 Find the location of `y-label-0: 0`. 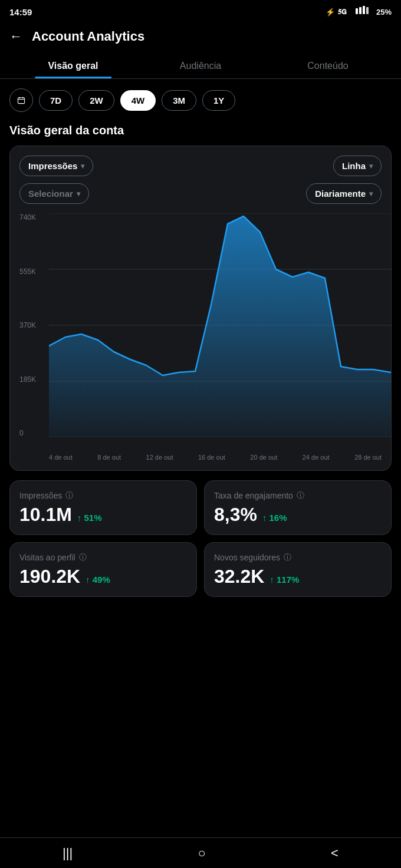

y-label-0: 0 is located at coordinates (28, 433).